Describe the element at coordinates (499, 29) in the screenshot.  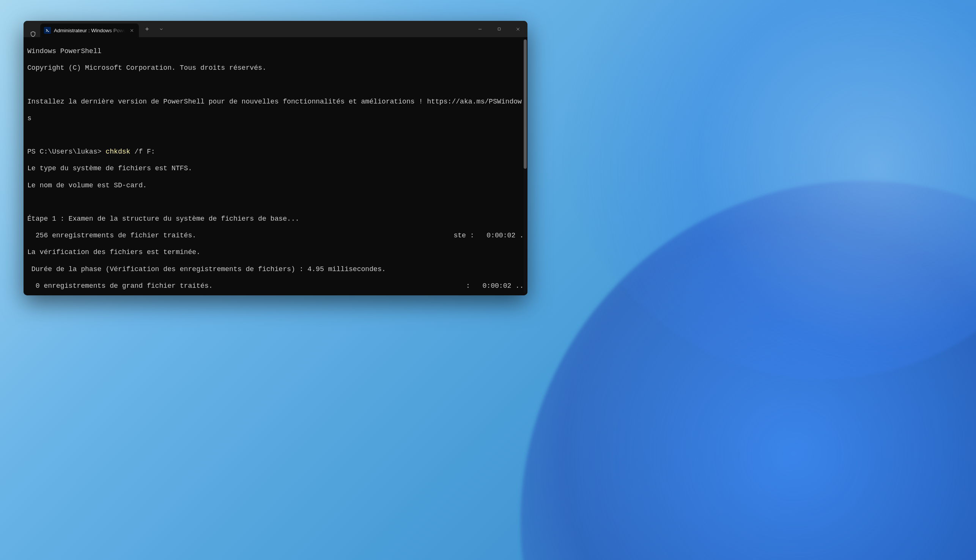
I see `maximize-button` at that location.